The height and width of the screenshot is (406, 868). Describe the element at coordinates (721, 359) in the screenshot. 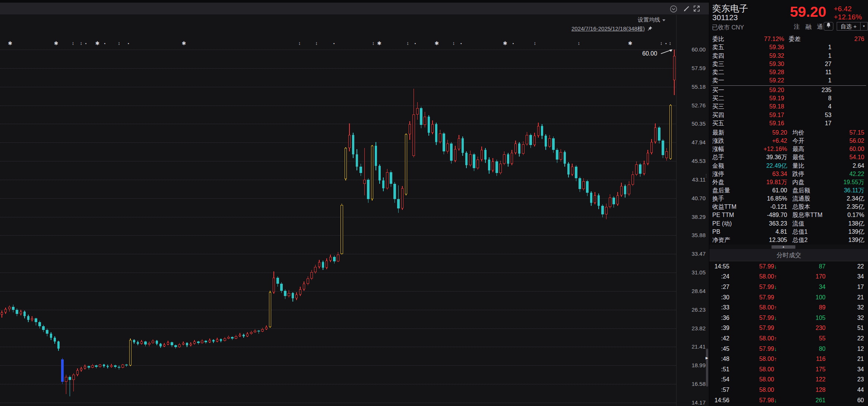

I see `tape-time: :48` at that location.